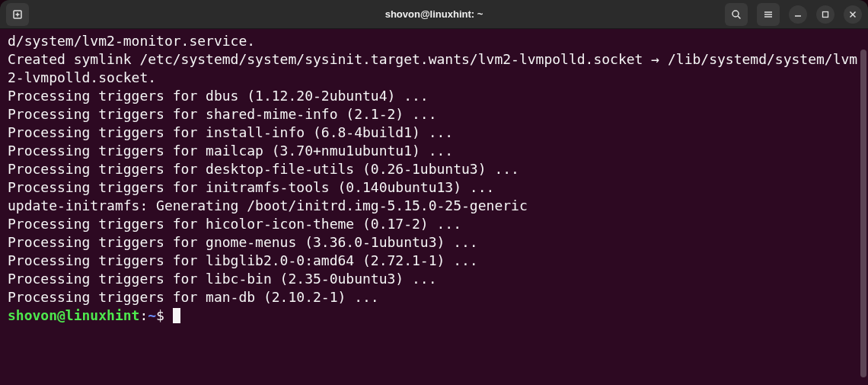  Describe the element at coordinates (18, 14) in the screenshot. I see `new-tab-button` at that location.